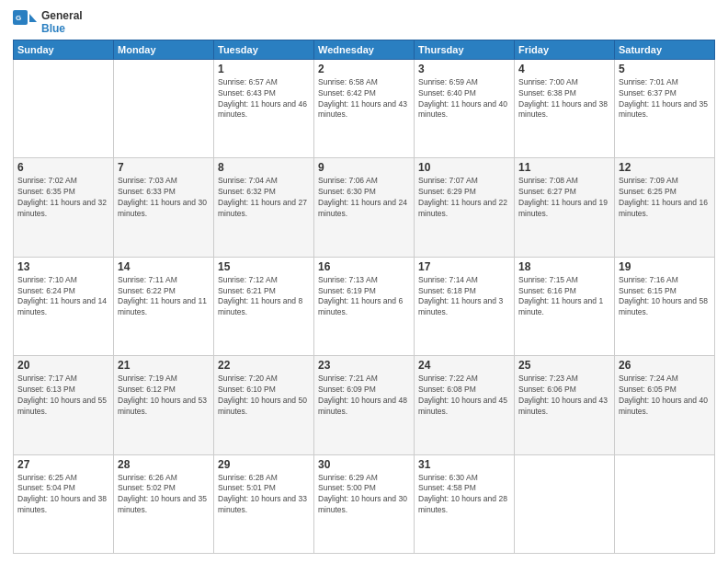 The image size is (728, 563). I want to click on calendar-cell: 10Sunrise: 7:07 AM Sunset: 6:29 PM Dayli…, so click(465, 208).